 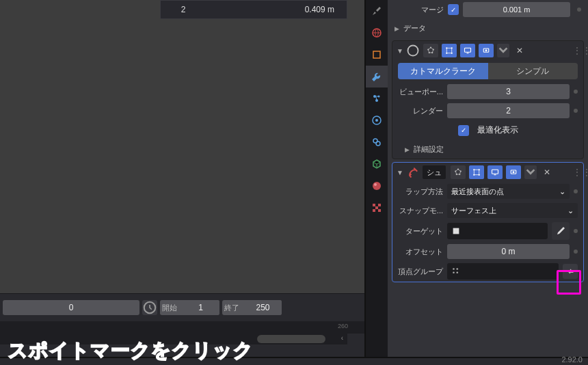 What do you see at coordinates (190, 308) in the screenshot?
I see `start-frame-field: 開始 1` at bounding box center [190, 308].